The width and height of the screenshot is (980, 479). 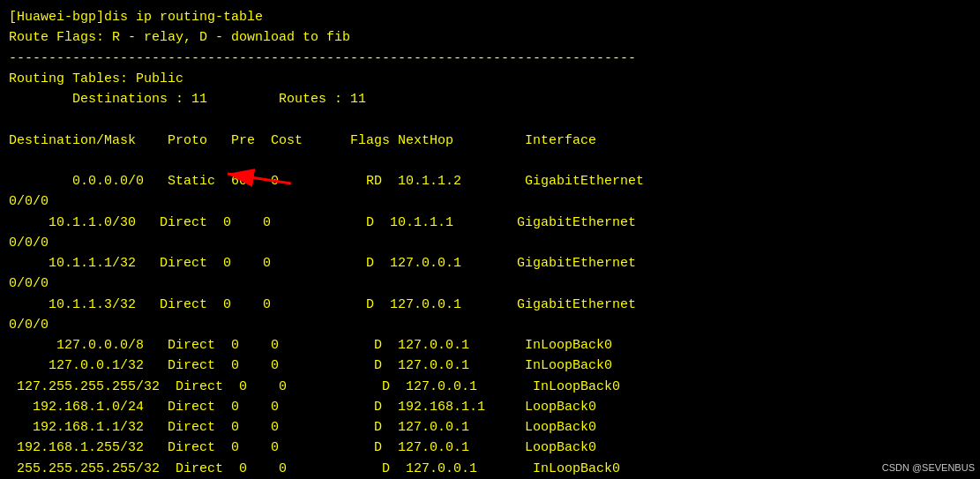 I want to click on col-header-line: Destination/Mask Proto Pre Cost Flags Ne…, so click(x=490, y=141).